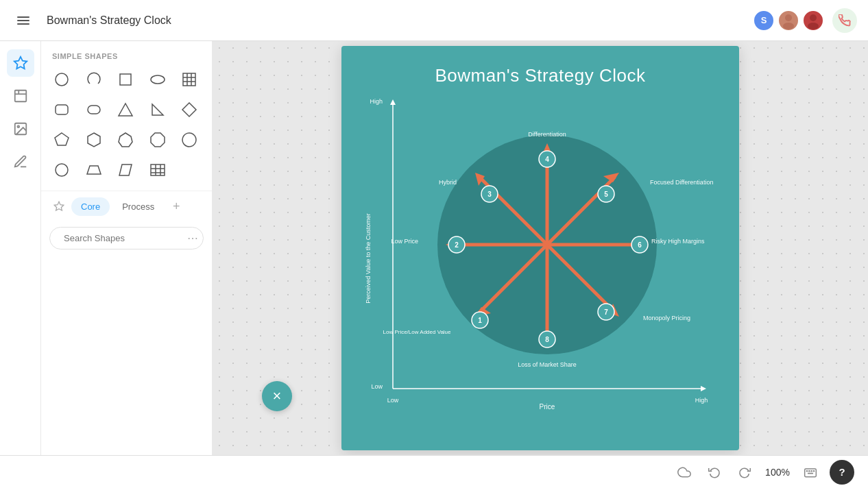 The height and width of the screenshot is (488, 868). Describe the element at coordinates (368, 258) in the screenshot. I see `svg-text:Perceived Value to the Custome: Perceived Value to the Customer` at that location.